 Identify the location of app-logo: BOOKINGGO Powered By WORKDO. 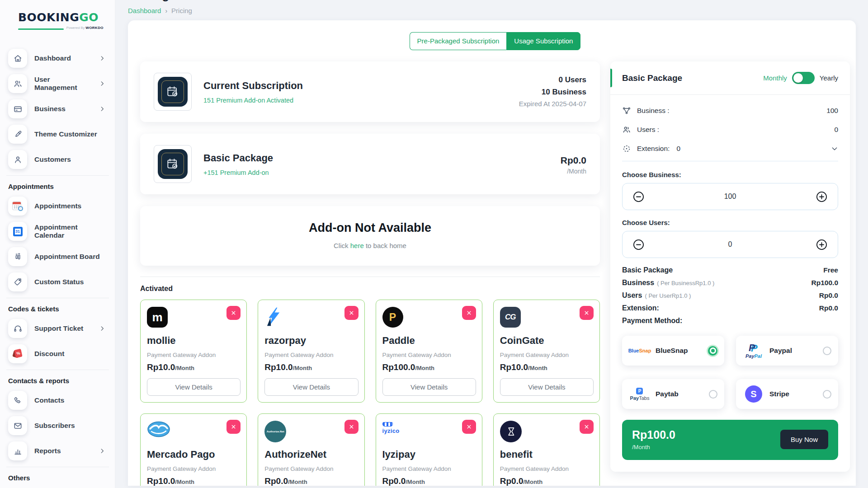
(58, 19).